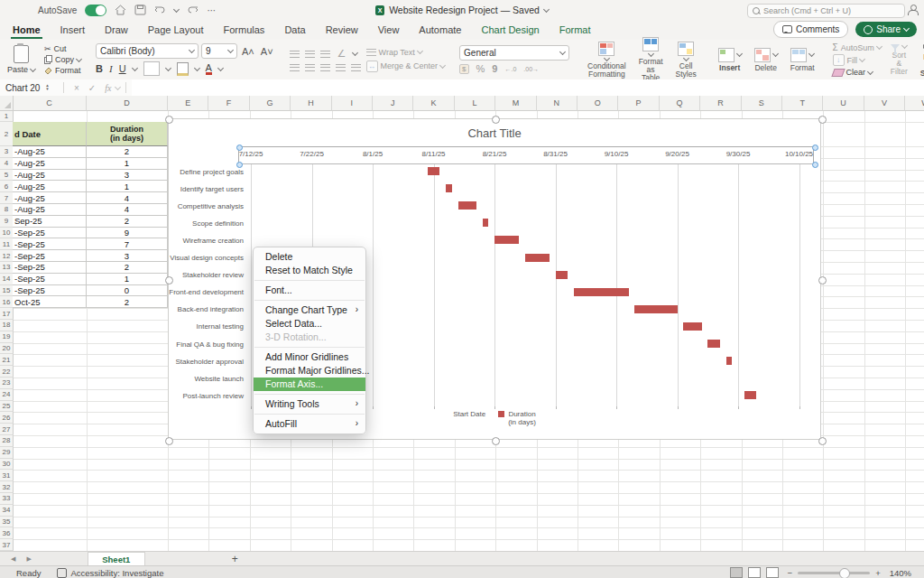  What do you see at coordinates (108, 89) in the screenshot?
I see `insert-function-icon: fx` at bounding box center [108, 89].